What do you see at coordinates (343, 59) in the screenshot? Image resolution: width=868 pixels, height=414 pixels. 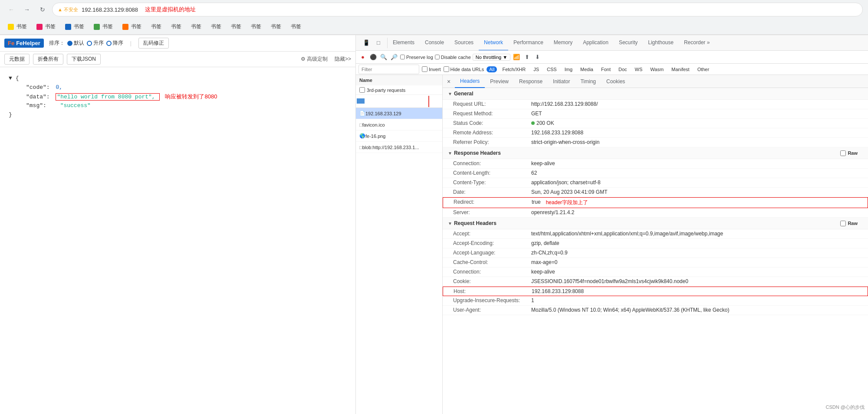 I see `hide-link: 隐藏>>` at bounding box center [343, 59].